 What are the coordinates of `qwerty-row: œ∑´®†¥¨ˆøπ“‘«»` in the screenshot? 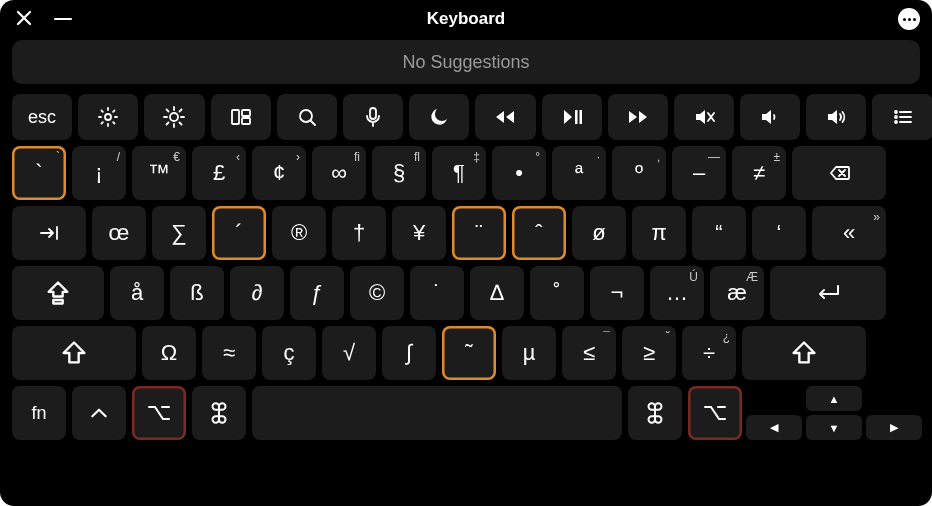 It's located at (466, 233).